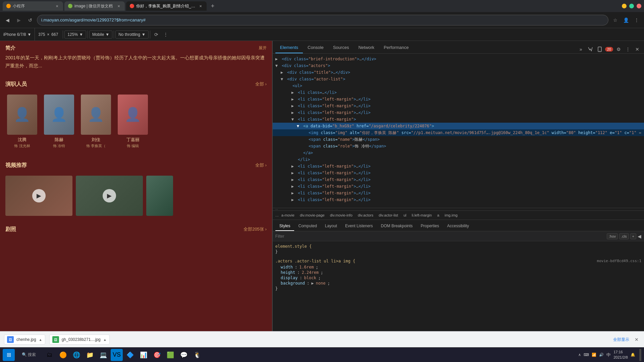 This screenshot has height=362, width=644. Describe the element at coordinates (156, 35) in the screenshot. I see `rotate-icon: ⟳` at that location.